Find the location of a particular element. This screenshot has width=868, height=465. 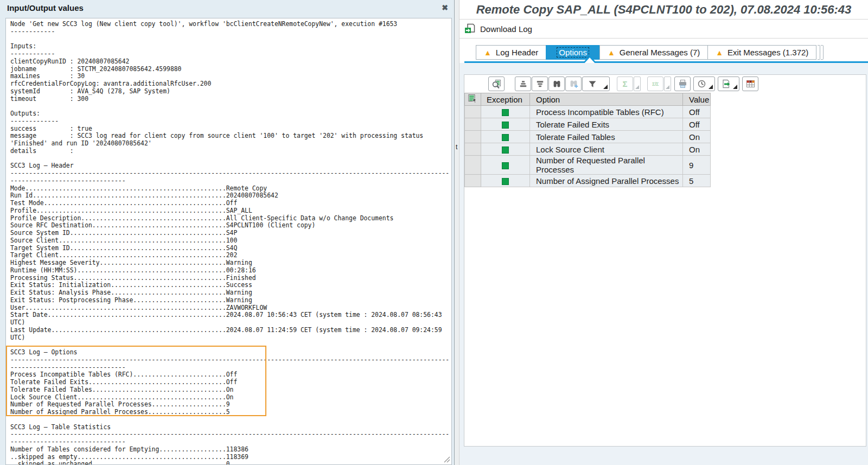

options-table: Exception Option Value Process Incompati… is located at coordinates (588, 140).